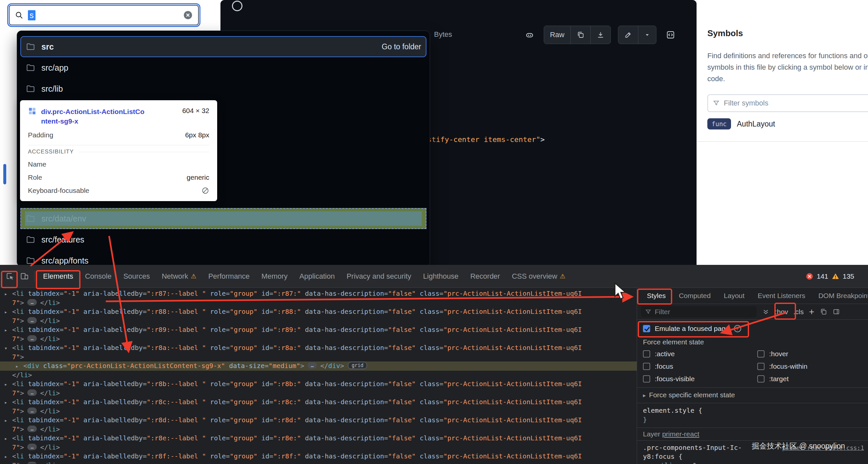 The height and width of the screenshot is (464, 868). What do you see at coordinates (82, 384) in the screenshot?
I see `code-token` at bounding box center [82, 384].